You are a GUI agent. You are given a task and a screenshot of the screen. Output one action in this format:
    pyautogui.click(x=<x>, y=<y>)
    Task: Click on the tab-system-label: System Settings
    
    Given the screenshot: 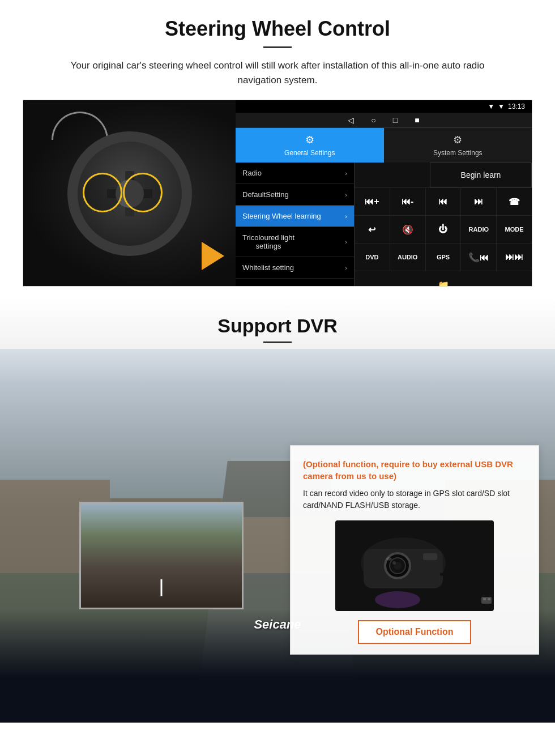 What is the action you would take?
    pyautogui.click(x=458, y=153)
    